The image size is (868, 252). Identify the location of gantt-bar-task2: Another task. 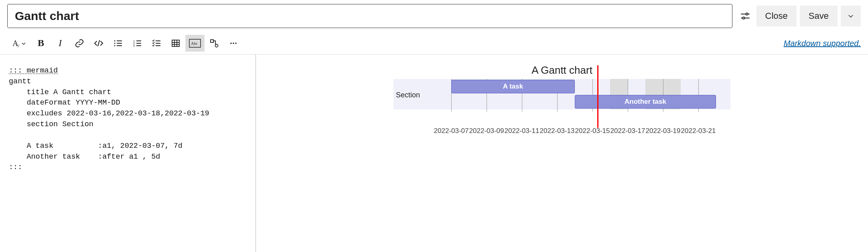
(645, 102).